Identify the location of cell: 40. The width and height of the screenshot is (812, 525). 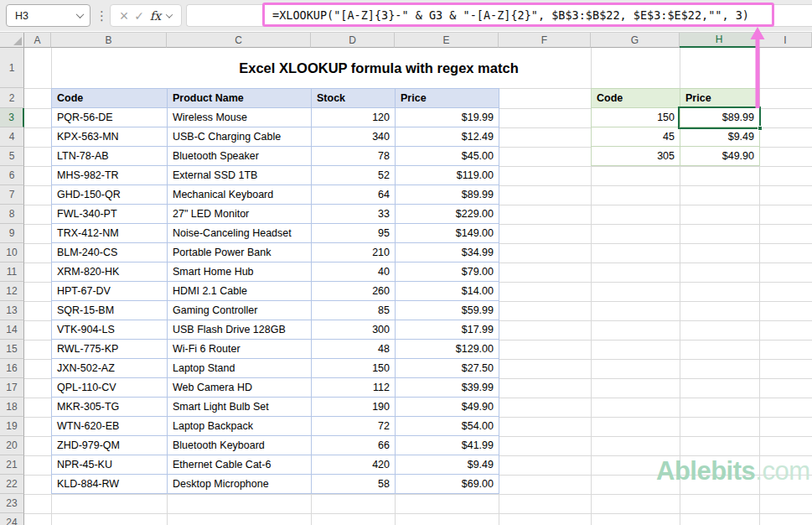
(354, 272).